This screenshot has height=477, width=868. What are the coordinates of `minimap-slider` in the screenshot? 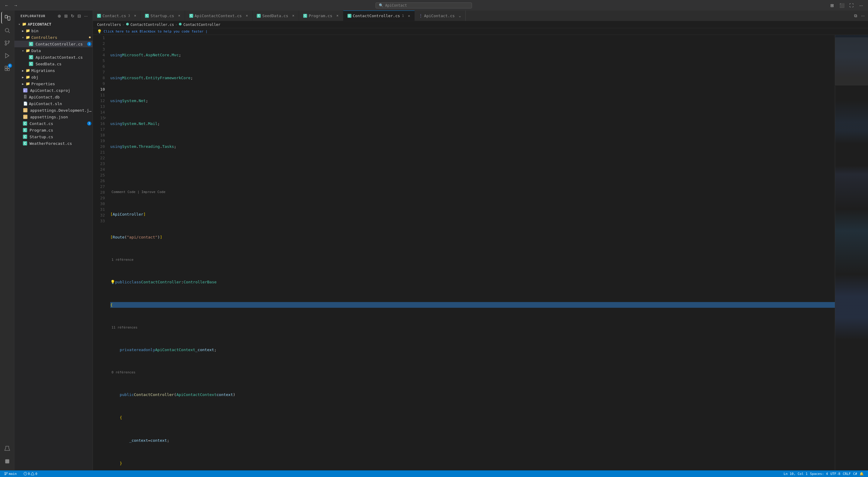 It's located at (852, 61).